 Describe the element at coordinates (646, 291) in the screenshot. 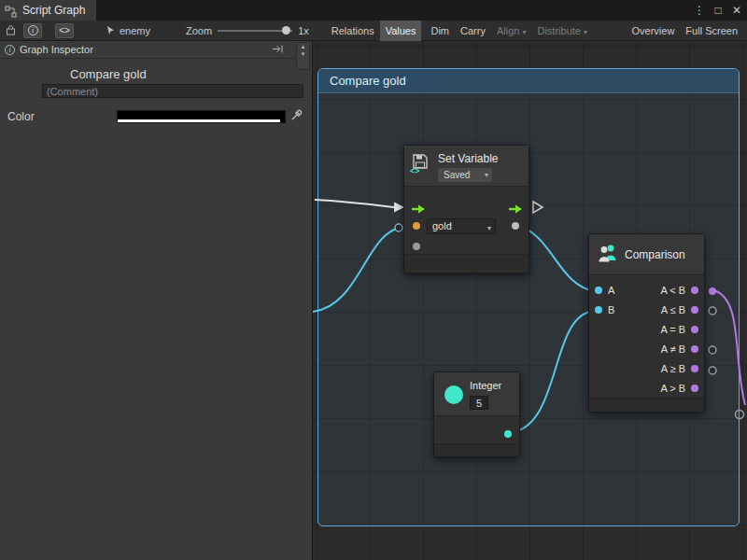

I see `comparison-row: A A < B` at that location.